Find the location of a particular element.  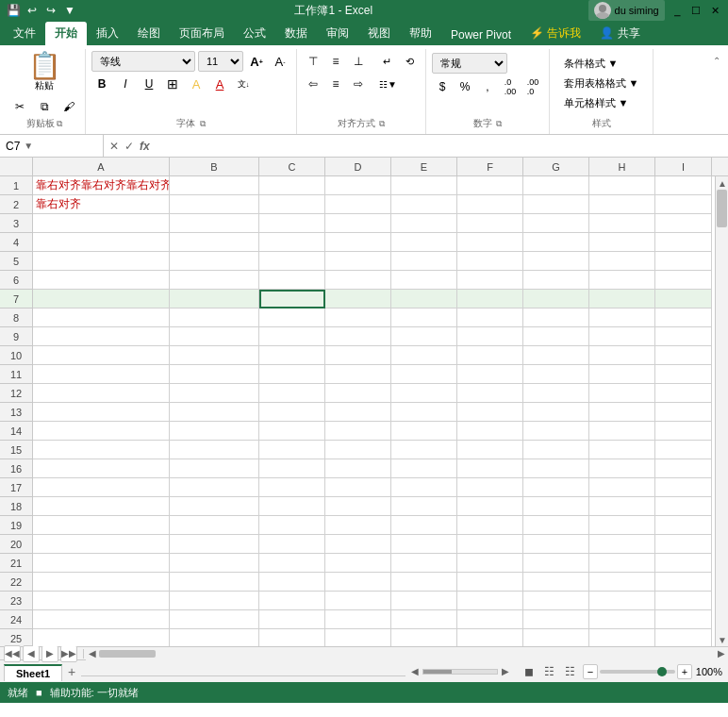

cell-A15 is located at coordinates (102, 450).